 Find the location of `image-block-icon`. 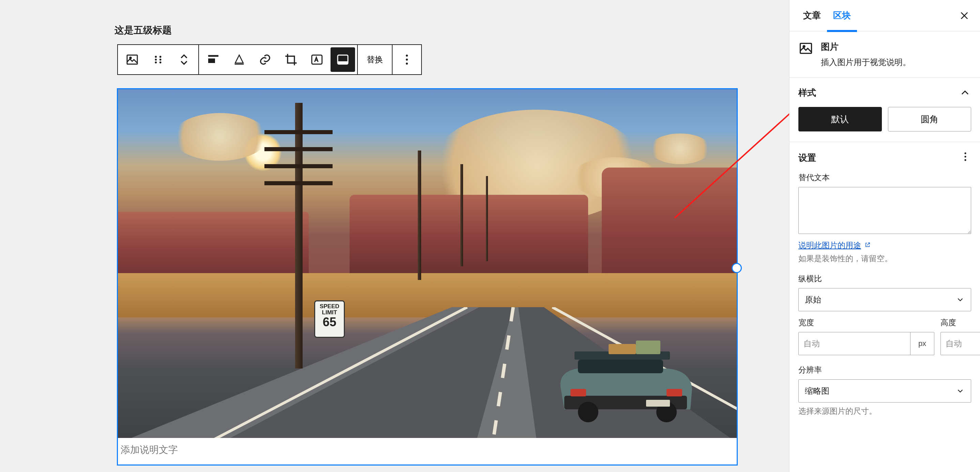

image-block-icon is located at coordinates (806, 48).